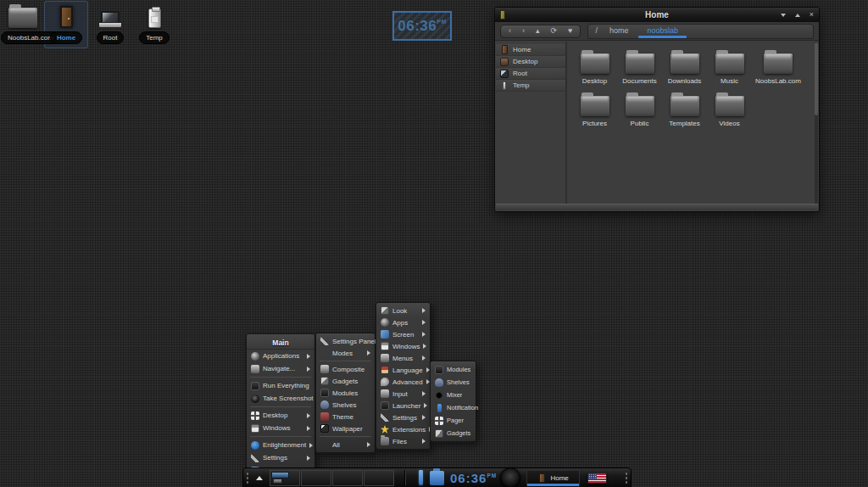  What do you see at coordinates (281, 343) in the screenshot?
I see `menu-title: Main` at bounding box center [281, 343].